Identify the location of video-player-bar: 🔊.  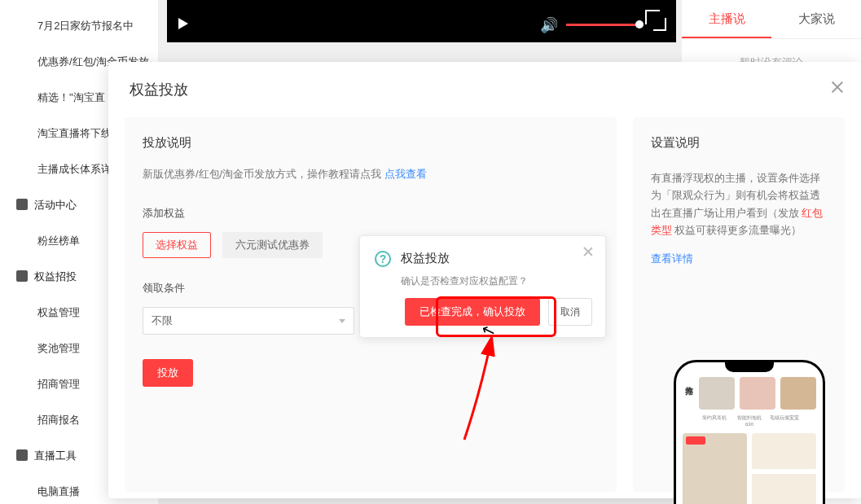
(422, 21).